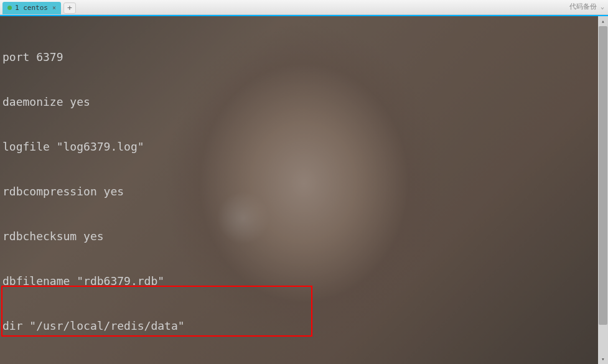 The width and height of the screenshot is (608, 364). Describe the element at coordinates (304, 147) in the screenshot. I see `config-line: logfile "log6379.log"` at that location.